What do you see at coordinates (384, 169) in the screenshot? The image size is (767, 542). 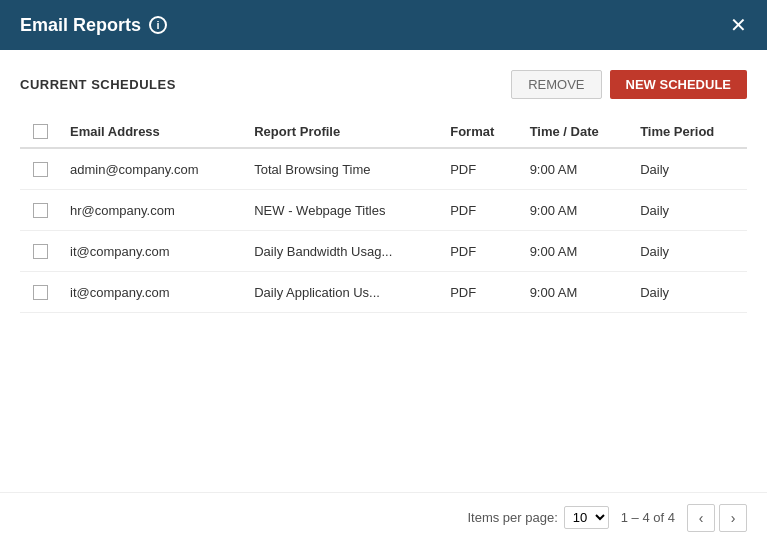 I see `table-row: admin@company.com Total Browsing Time PD…` at bounding box center [384, 169].